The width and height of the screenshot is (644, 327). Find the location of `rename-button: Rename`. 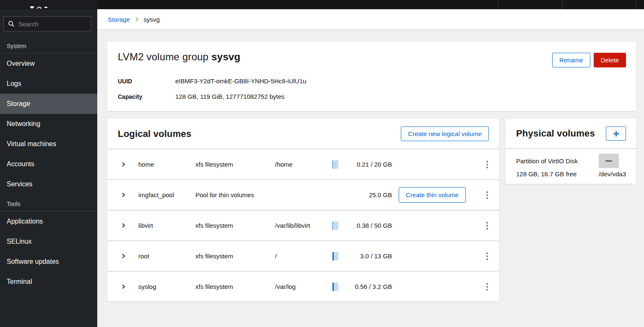

rename-button: Rename is located at coordinates (571, 60).